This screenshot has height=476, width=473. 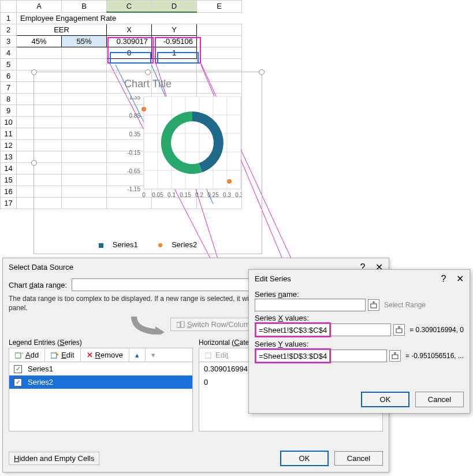 I want to click on add-series-button: ✦ Add, so click(x=27, y=355).